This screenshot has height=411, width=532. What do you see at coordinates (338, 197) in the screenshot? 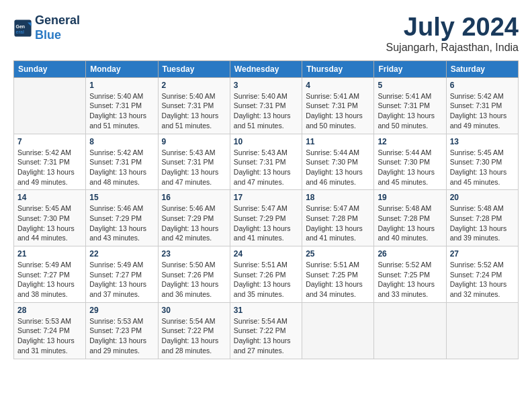
I see `day-number: 18` at bounding box center [338, 197].